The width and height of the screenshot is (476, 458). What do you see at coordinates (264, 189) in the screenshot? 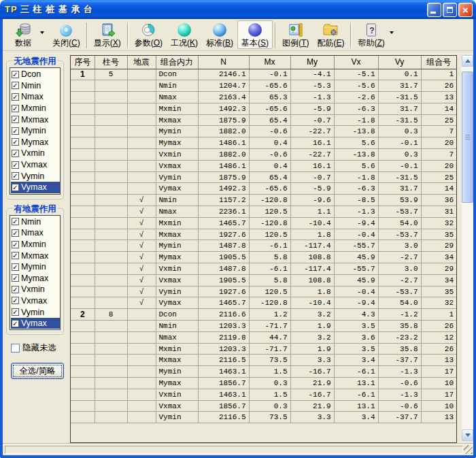
I see `table-row: Vymax1492.3-65.6-5.9-6.331.714` at bounding box center [264, 189].